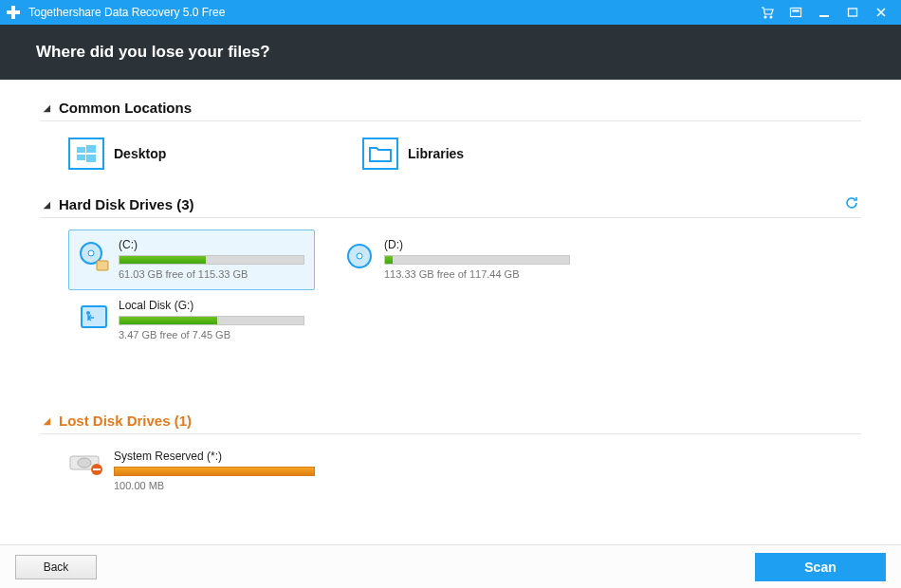  Describe the element at coordinates (450, 566) in the screenshot. I see `footer: Back Scan` at that location.